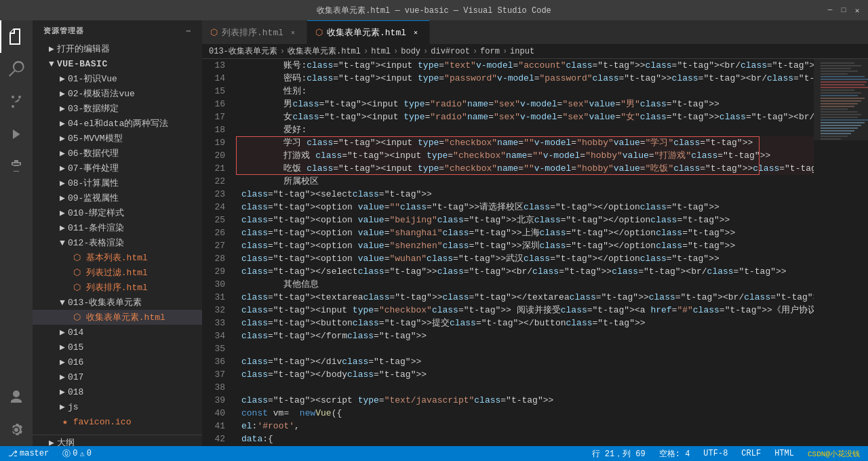 The image size is (868, 461). I want to click on code-line: class="t-tag"><input type="checkbox"clas…, so click(525, 310).